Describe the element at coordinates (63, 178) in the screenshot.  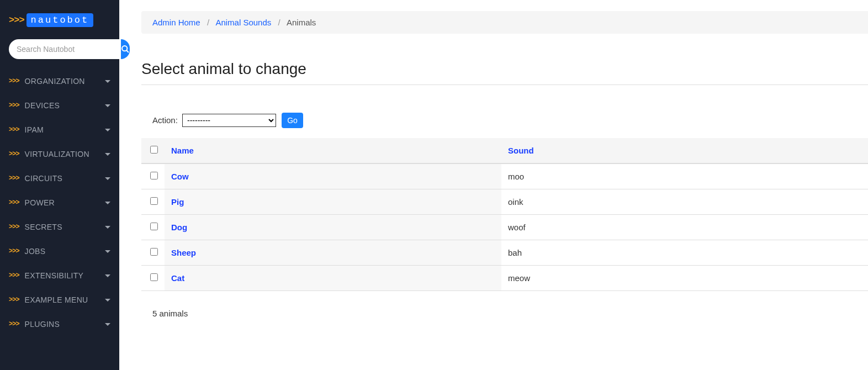
I see `nav-item-label: CIRCUITS` at that location.